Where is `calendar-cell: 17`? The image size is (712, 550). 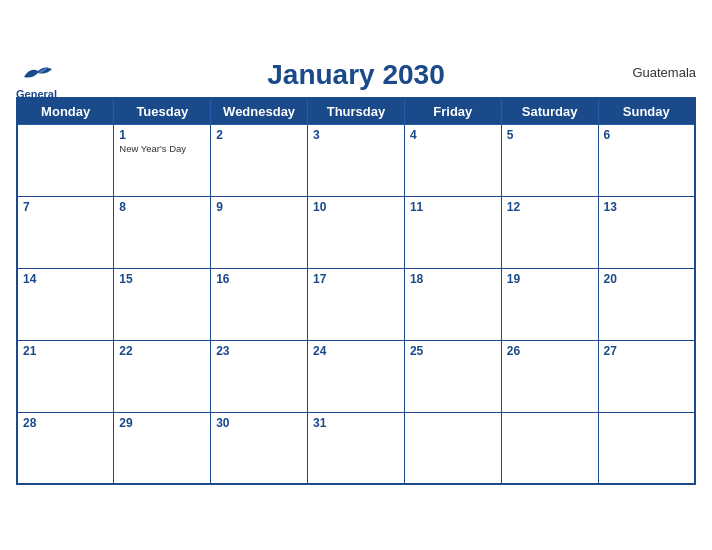
calendar-cell: 17 is located at coordinates (356, 304).